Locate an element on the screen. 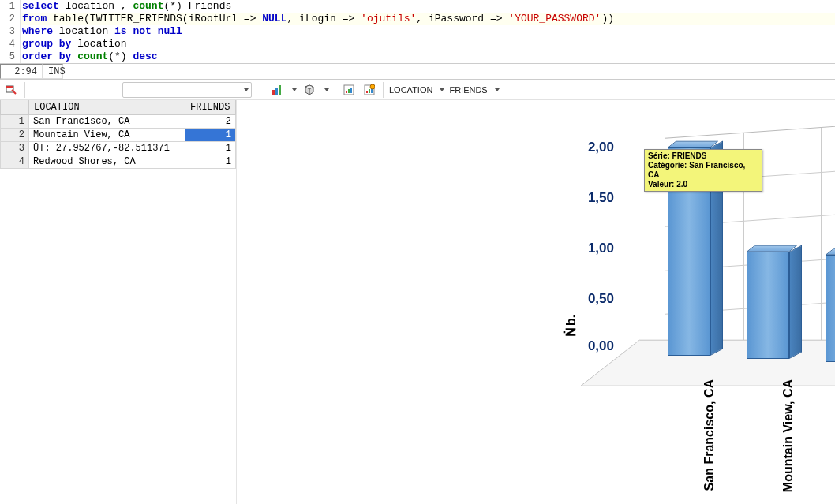 This screenshot has height=504, width=835. table-row-selected: 2 Mountain View, CA 1 is located at coordinates (118, 136).